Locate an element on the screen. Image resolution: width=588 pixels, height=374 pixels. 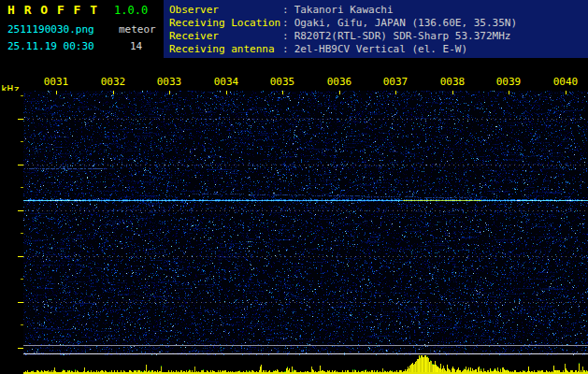
info-label: Receiving Location is located at coordinates (226, 22).